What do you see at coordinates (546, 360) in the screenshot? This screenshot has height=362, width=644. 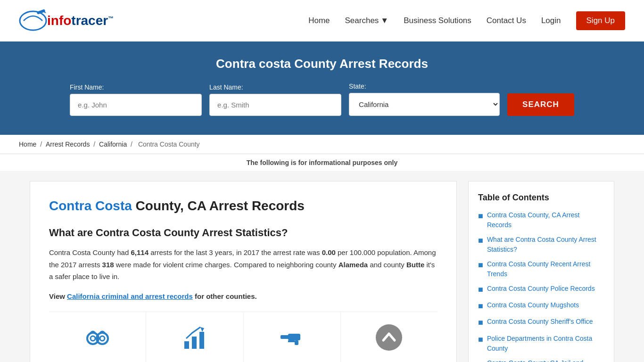 I see `toc-link: Contra Costa County,CA Jail and Inmate R…` at bounding box center [546, 360].